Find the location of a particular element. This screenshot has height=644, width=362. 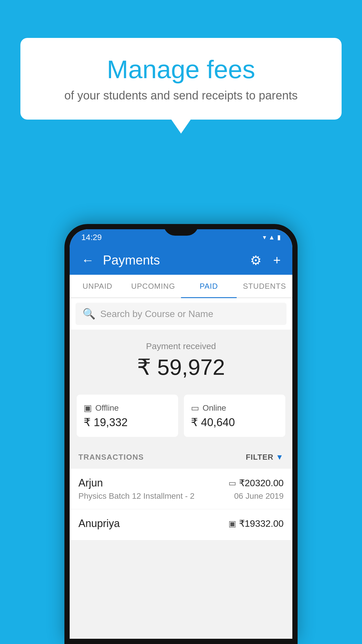

tab-paid: PAID is located at coordinates (209, 286).